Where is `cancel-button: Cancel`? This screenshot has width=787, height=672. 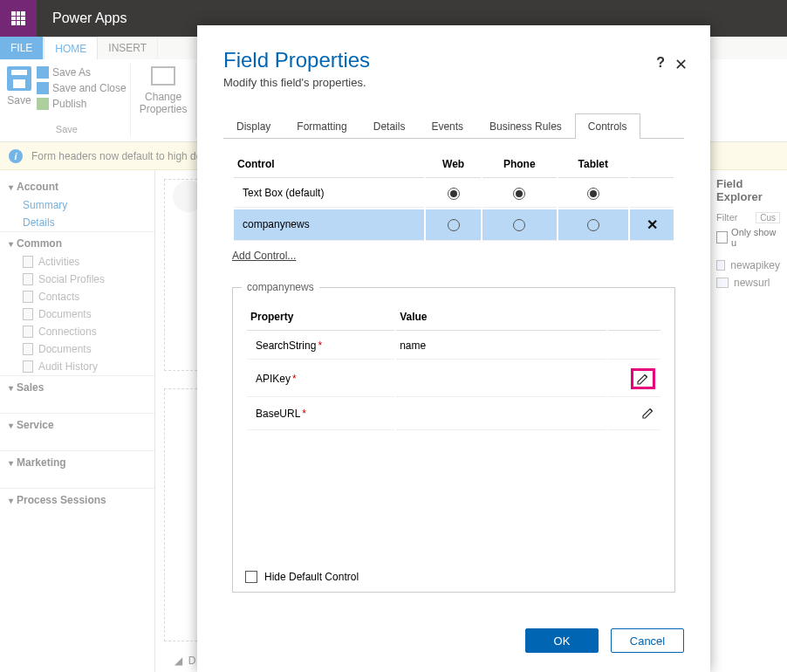 cancel-button: Cancel is located at coordinates (647, 641).